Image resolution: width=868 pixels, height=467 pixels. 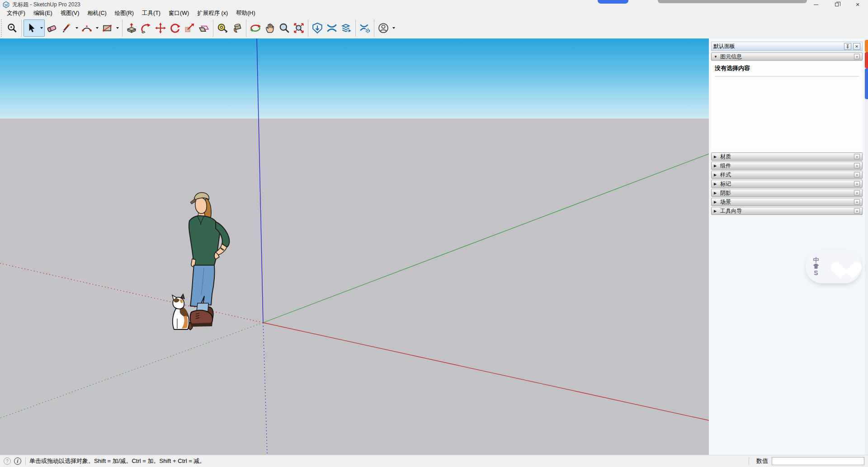 What do you see at coordinates (787, 211) in the screenshot?
I see `section-instructor: ▶ 工具向导 ×` at bounding box center [787, 211].